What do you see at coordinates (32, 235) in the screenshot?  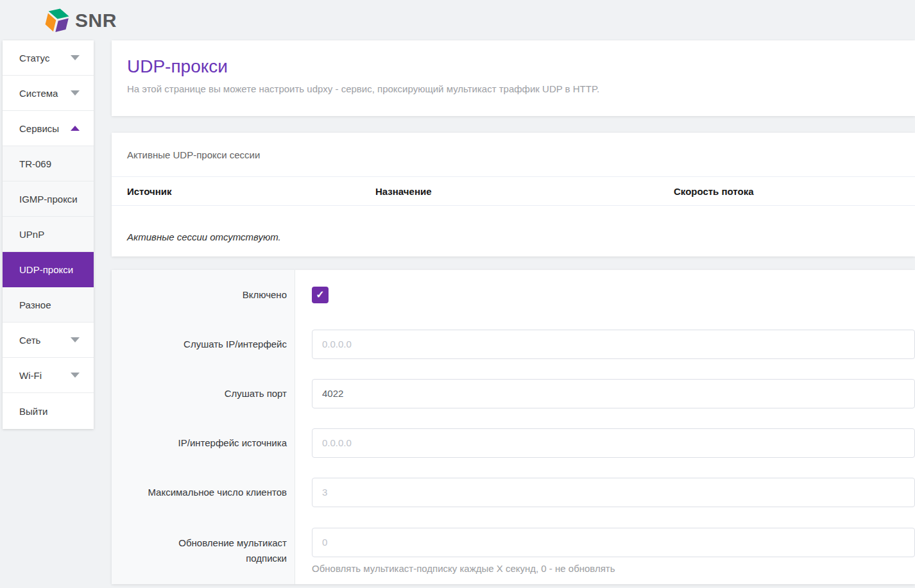 I see `sidebar-item-label: UPnP` at bounding box center [32, 235].